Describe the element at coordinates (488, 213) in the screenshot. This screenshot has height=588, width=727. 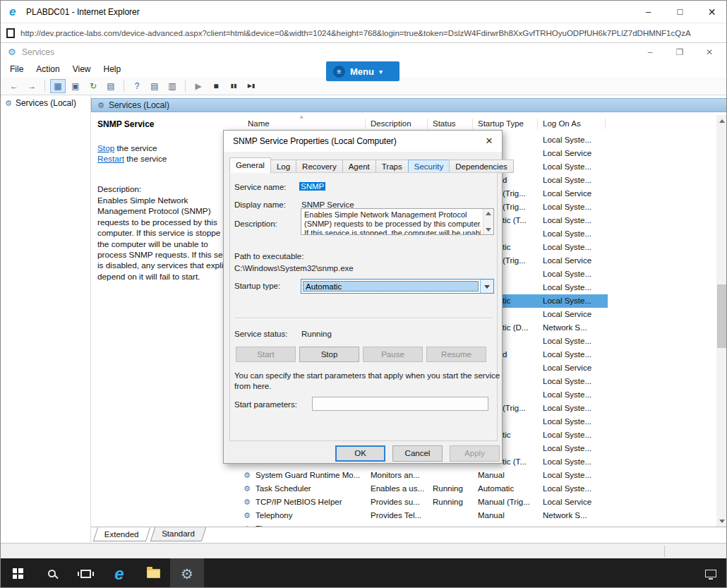
I see `desc-scroll-up-icon` at that location.